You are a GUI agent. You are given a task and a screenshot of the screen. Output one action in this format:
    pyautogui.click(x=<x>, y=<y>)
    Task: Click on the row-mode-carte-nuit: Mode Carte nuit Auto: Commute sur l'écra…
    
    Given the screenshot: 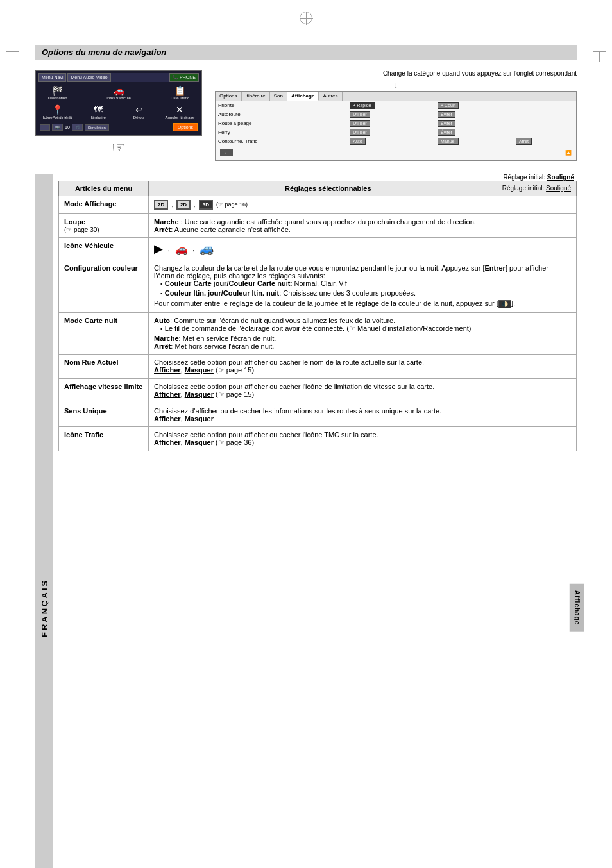 What is the action you would take?
    pyautogui.click(x=318, y=333)
    